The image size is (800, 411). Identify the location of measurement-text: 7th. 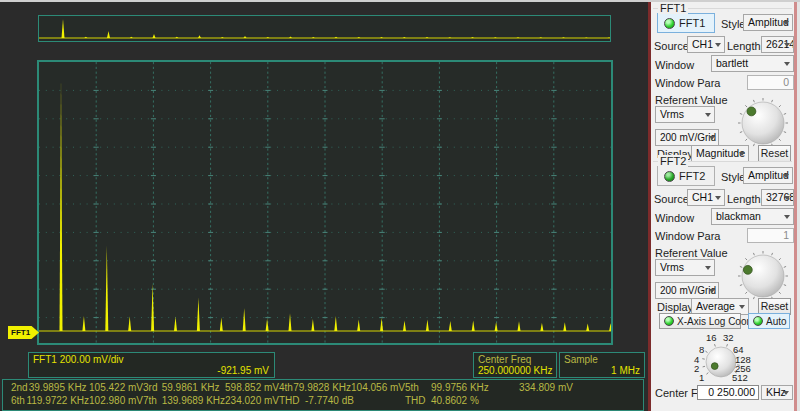
(152, 402).